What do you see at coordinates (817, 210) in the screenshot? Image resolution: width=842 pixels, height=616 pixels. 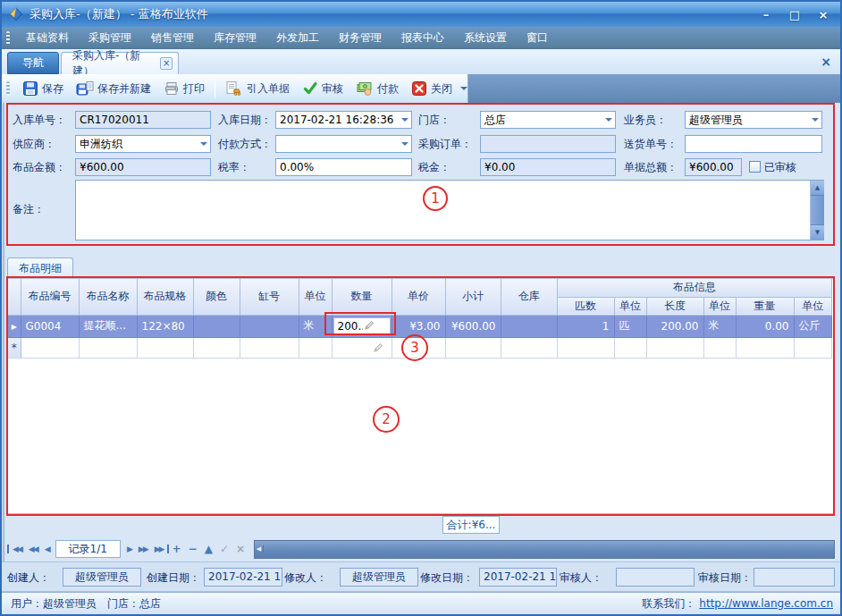 I see `remark-scrollbar: ▲ ▼` at bounding box center [817, 210].